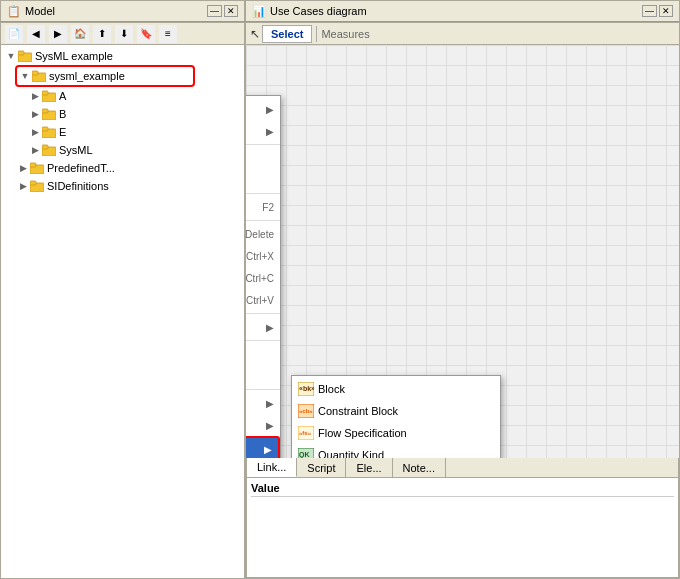 Image resolution: width=680 pixels, height=579 pixels. I want to click on select-label: Select, so click(287, 34).